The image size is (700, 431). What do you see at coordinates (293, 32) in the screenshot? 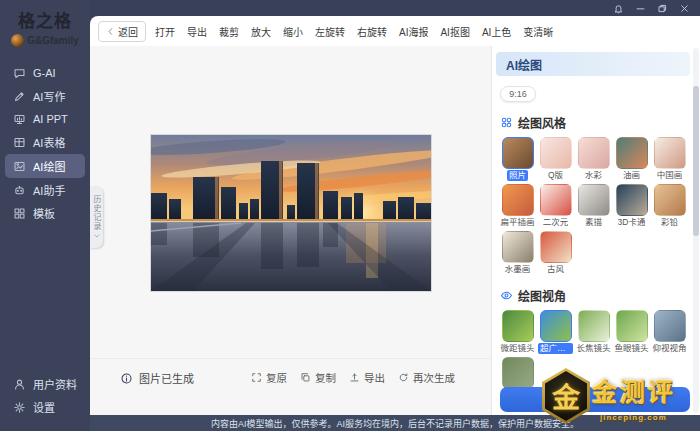
I see `toolbar-item: 缩小` at bounding box center [293, 32].